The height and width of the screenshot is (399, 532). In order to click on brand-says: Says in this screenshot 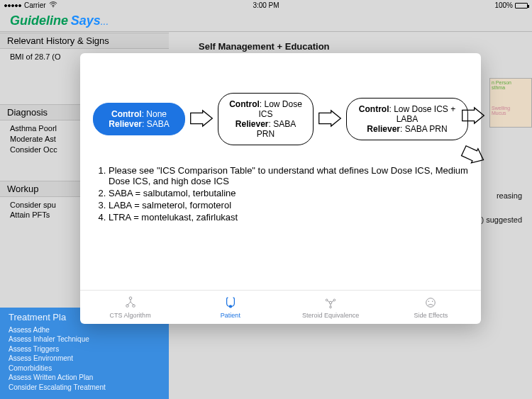, I will do `click(86, 21)`.